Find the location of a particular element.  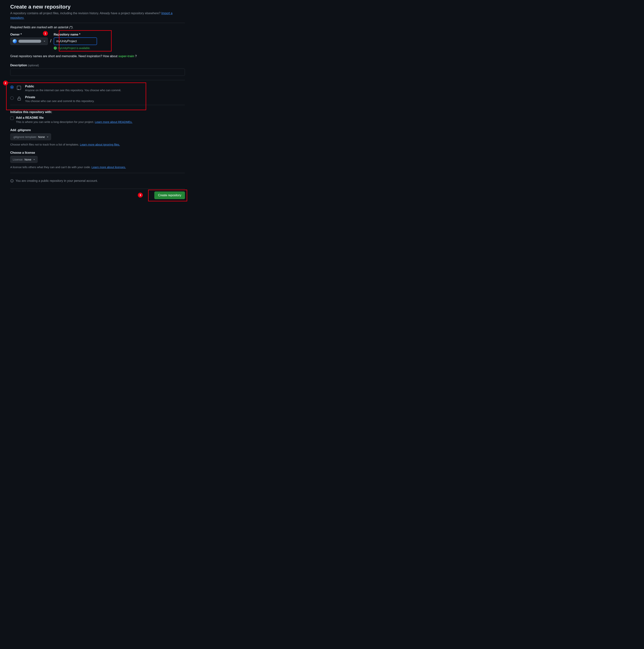

visibility-private-desc: You choose who can see and commit to thi… is located at coordinates (60, 101).